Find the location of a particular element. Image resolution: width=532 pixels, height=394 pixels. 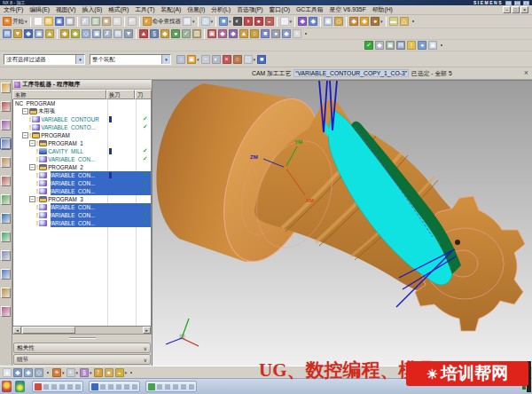

spline-tool-icon: §▾ is located at coordinates (86, 373).